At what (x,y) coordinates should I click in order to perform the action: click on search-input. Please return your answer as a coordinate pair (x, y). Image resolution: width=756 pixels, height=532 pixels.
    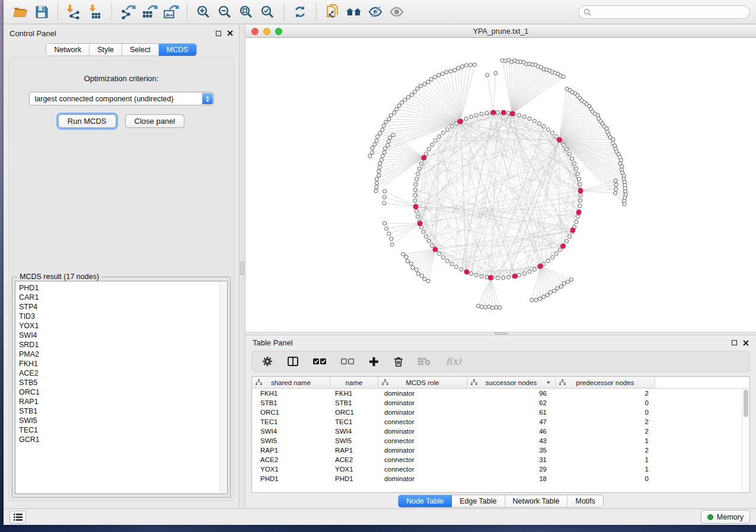
    Looking at the image, I should click on (669, 12).